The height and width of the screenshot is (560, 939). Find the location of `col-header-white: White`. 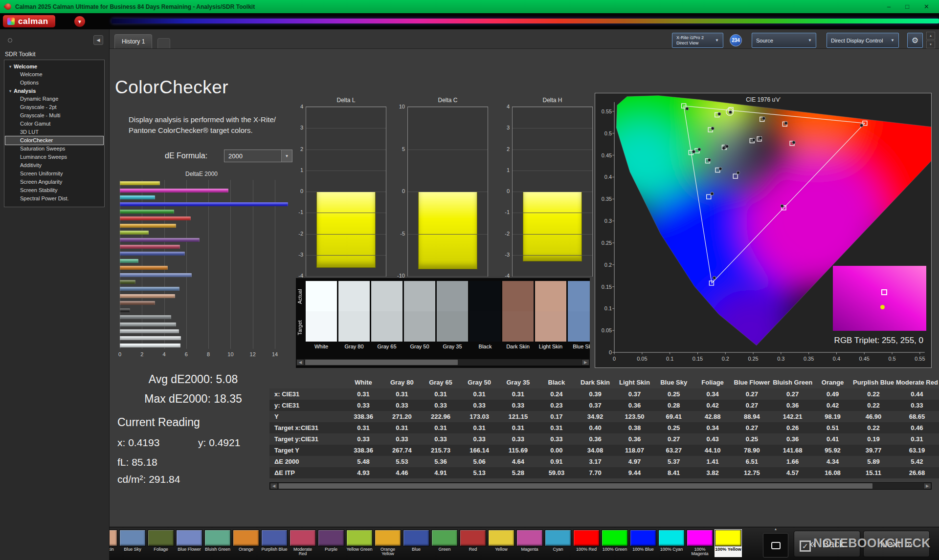

col-header-white: White is located at coordinates (363, 382).